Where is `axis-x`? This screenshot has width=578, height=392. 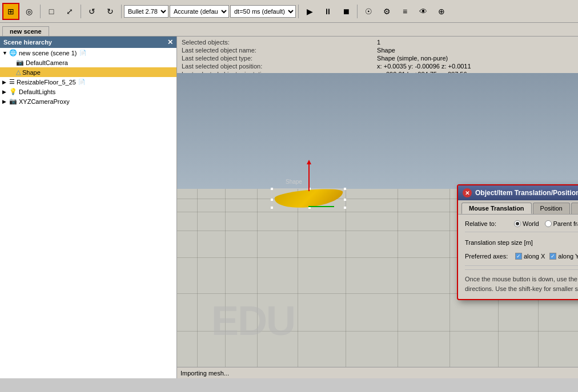 axis-x is located at coordinates (321, 207).